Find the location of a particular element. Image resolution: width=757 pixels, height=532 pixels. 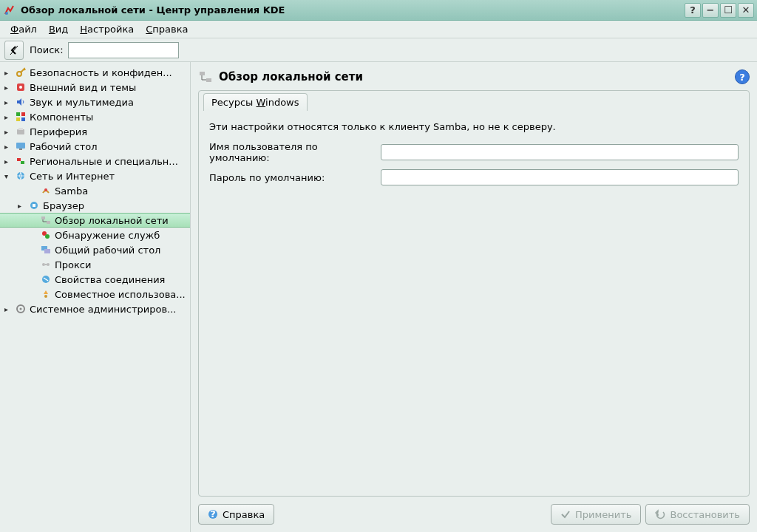

components-icon is located at coordinates (21, 117).